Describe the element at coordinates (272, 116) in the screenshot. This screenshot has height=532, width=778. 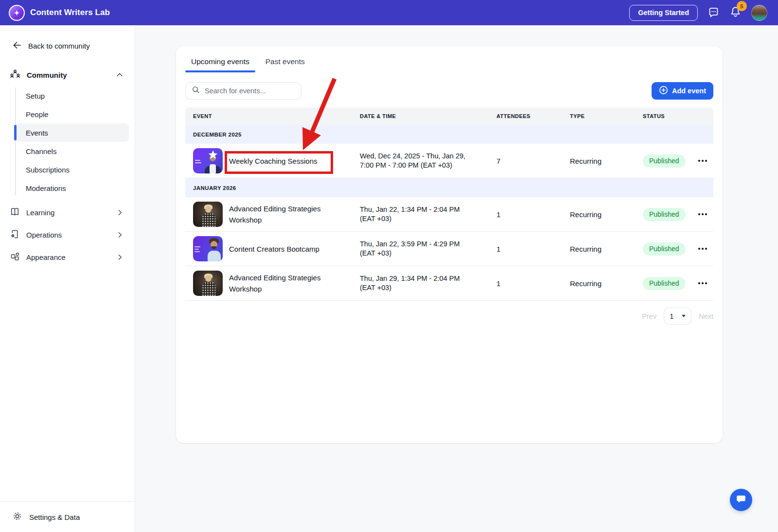
I see `column-header-event: EVENT` at that location.